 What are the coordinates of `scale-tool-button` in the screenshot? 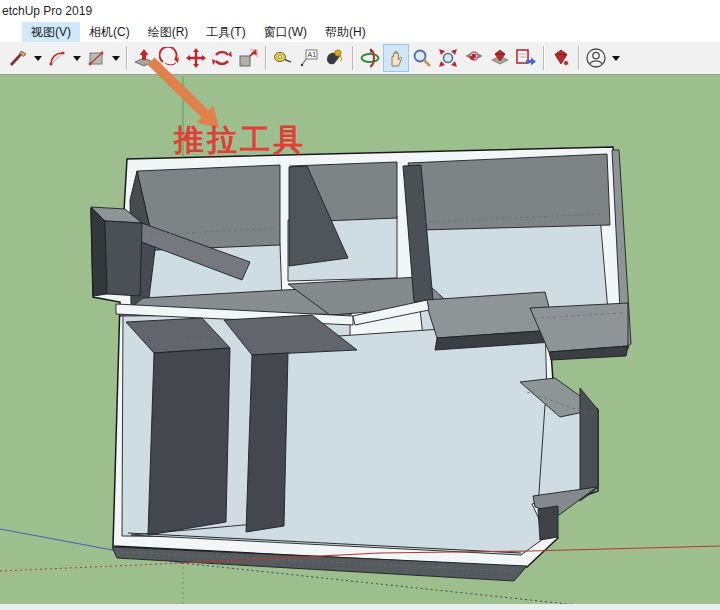 It's located at (248, 58).